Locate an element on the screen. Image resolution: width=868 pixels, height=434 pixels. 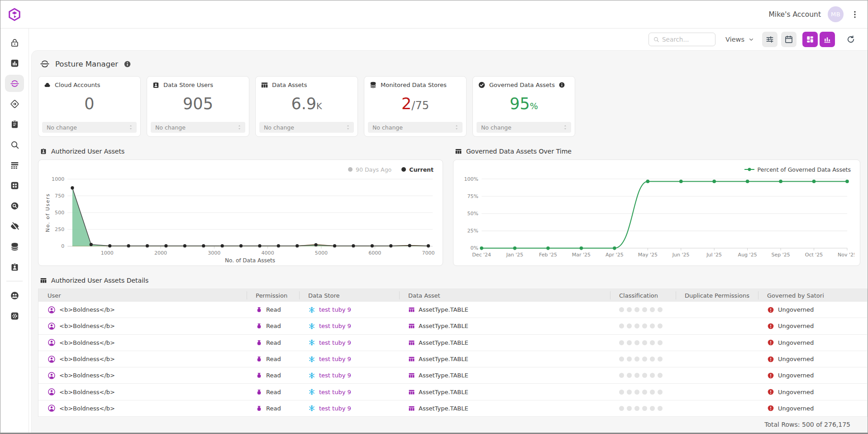
permission-cell: Read is located at coordinates (273, 326).